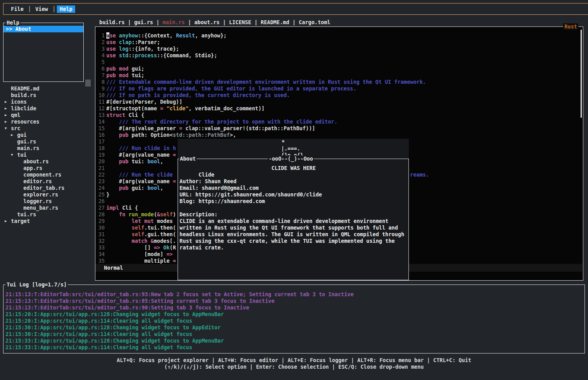 Image resolution: width=588 pixels, height=380 pixels. I want to click on about-text-line: headless Linux environments. The GUI is …, so click(294, 235).